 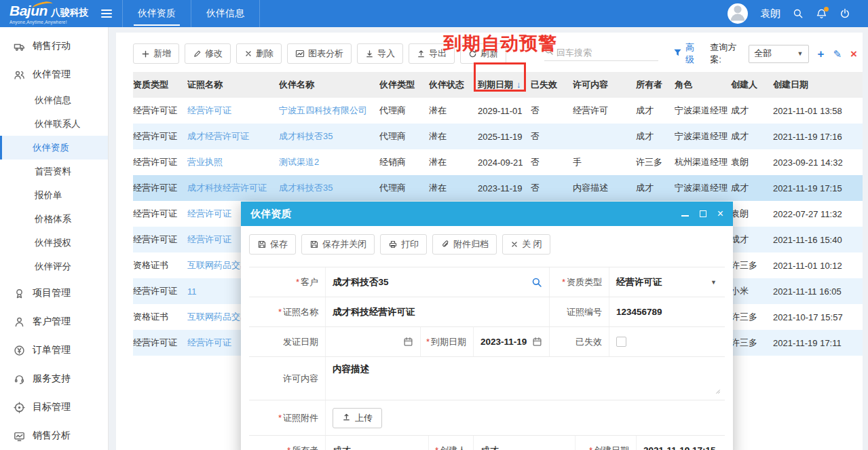 I want to click on user-avatar, so click(x=738, y=14).